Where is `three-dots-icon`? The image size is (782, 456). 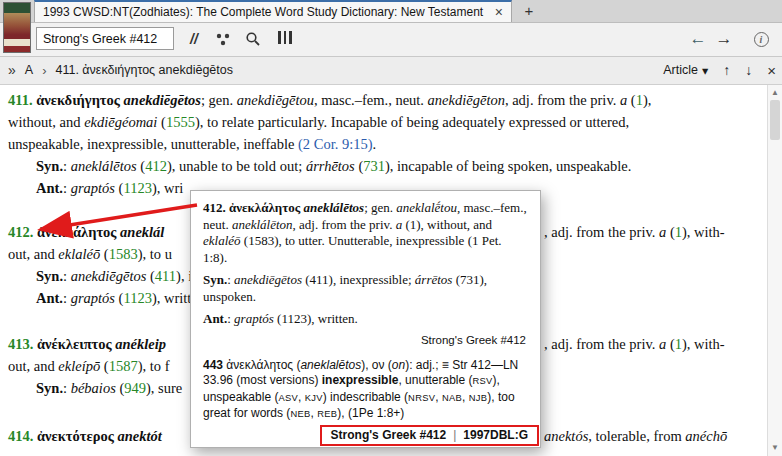 three-dots-icon is located at coordinates (223, 39).